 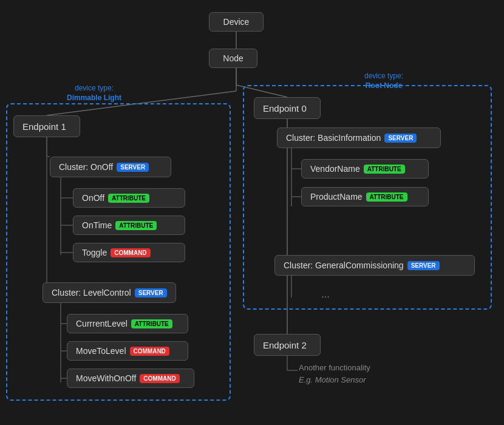 What do you see at coordinates (335, 374) in the screenshot?
I see `endpoint2-note: Another functionality E.g. Motion Sensor` at bounding box center [335, 374].